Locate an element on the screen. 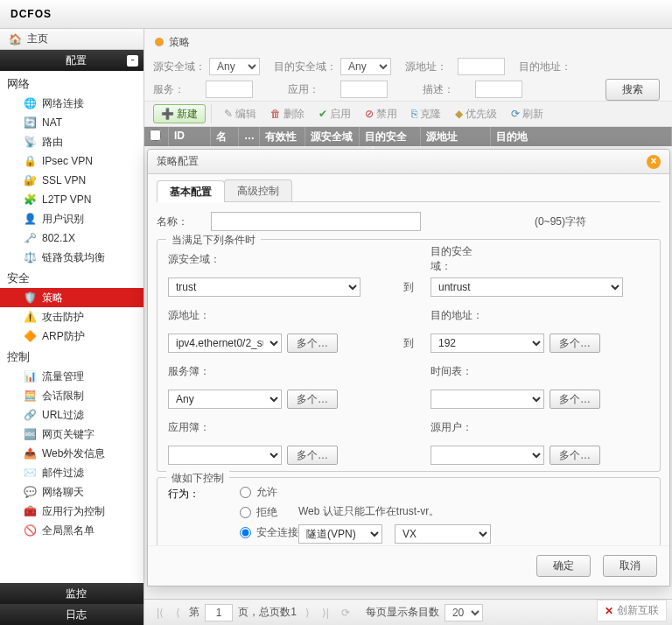 Image resolution: width=672 pixels, height=625 pixels. sidebar-item-route: 📡路由 is located at coordinates (72, 142).